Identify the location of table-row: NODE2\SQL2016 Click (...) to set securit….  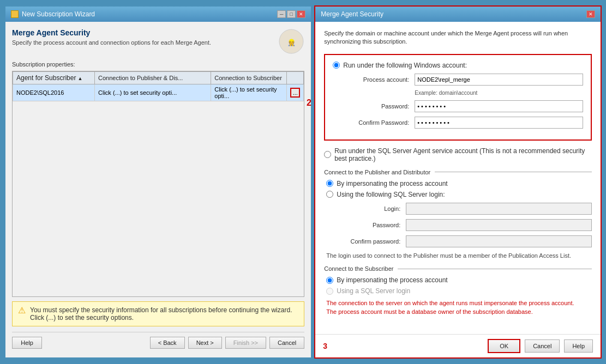
(158, 93).